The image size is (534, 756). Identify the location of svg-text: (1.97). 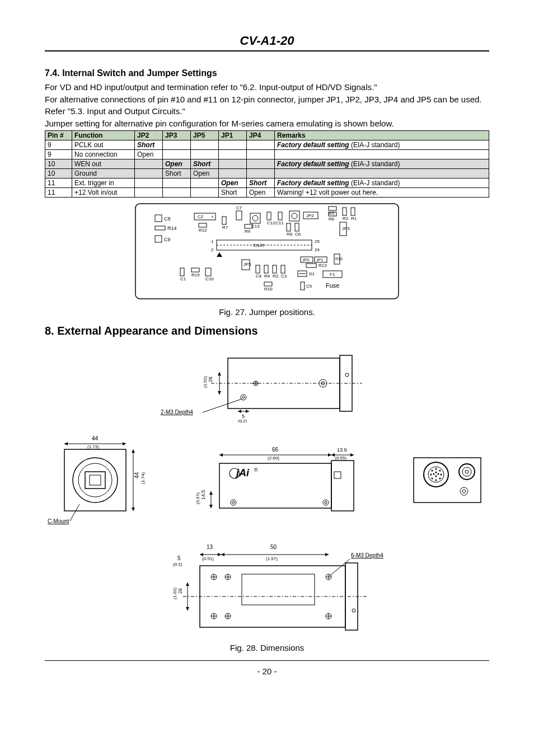
(272, 558).